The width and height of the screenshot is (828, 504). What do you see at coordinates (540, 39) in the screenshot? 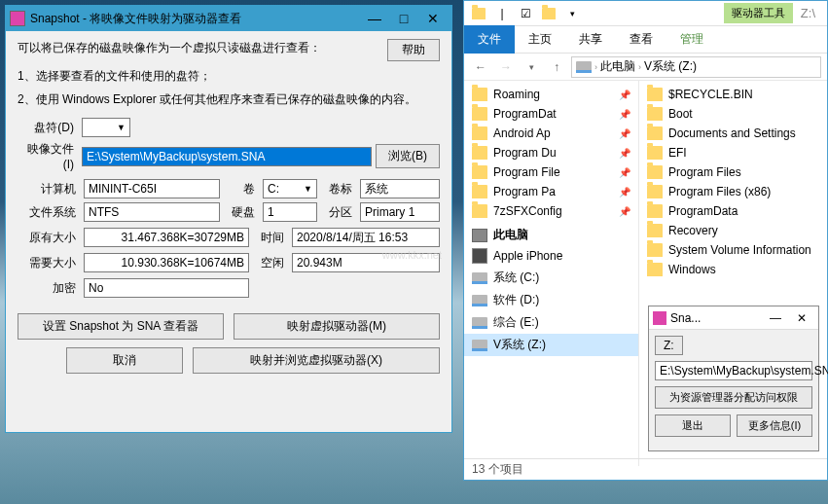
I see `tab-home: 主页` at bounding box center [540, 39].